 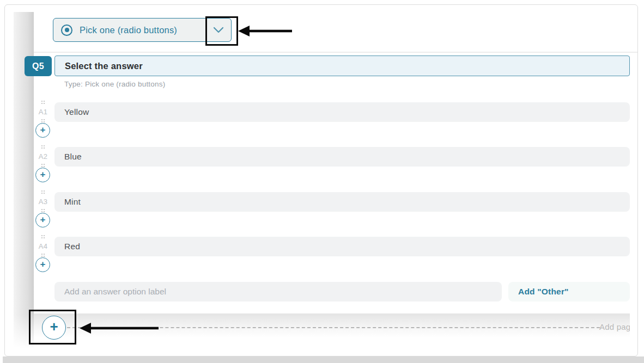 I want to click on question-type-hint: Type: Pick one (radio buttons), so click(x=114, y=84).